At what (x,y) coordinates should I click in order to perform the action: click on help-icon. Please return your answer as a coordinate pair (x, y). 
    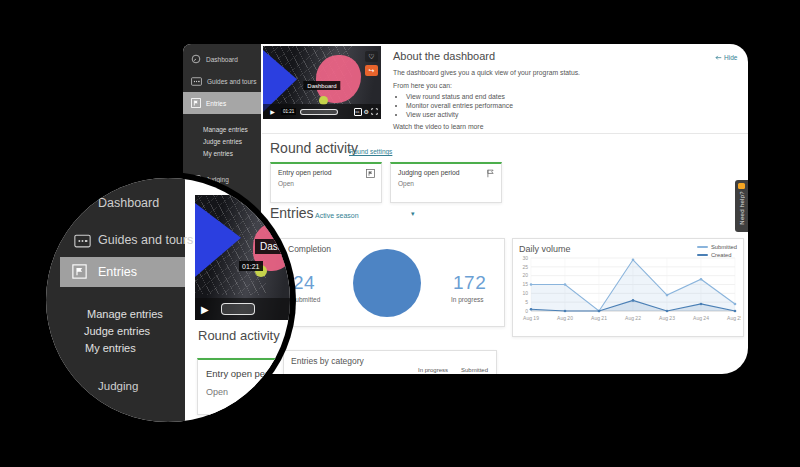
    Looking at the image, I should click on (742, 186).